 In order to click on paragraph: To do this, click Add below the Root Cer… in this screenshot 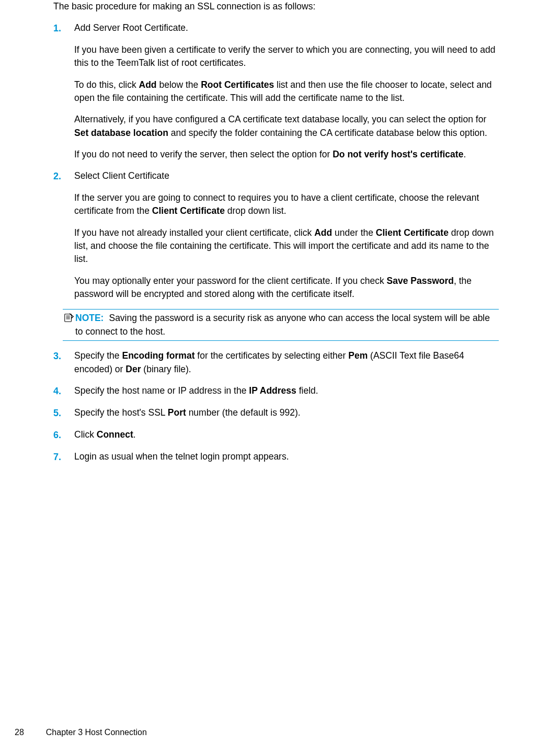, I will do `click(287, 92)`.